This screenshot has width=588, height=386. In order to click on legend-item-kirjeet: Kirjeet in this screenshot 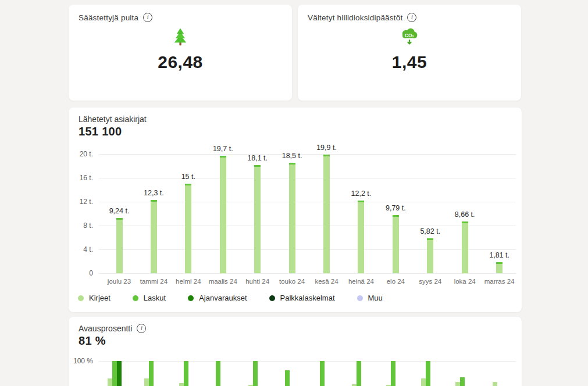, I will do `click(94, 298)`.